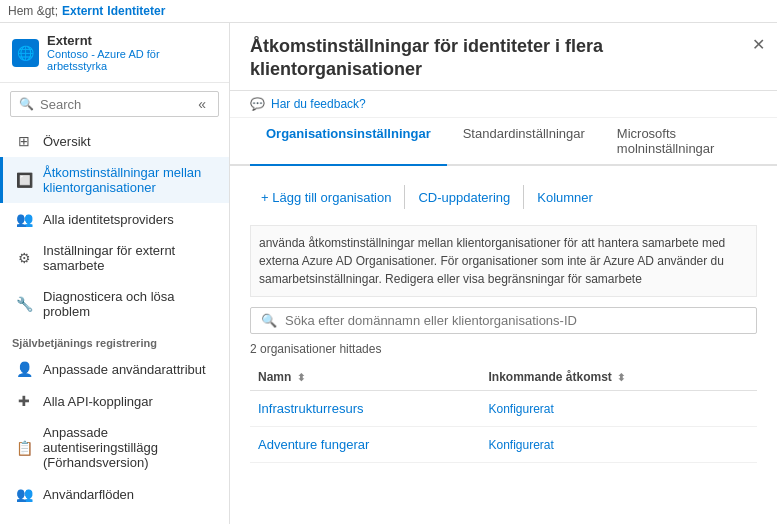  What do you see at coordinates (130, 304) in the screenshot?
I see `sidebar-item-label-diagnostics: Diagnosticera och lösa problem` at bounding box center [130, 304].